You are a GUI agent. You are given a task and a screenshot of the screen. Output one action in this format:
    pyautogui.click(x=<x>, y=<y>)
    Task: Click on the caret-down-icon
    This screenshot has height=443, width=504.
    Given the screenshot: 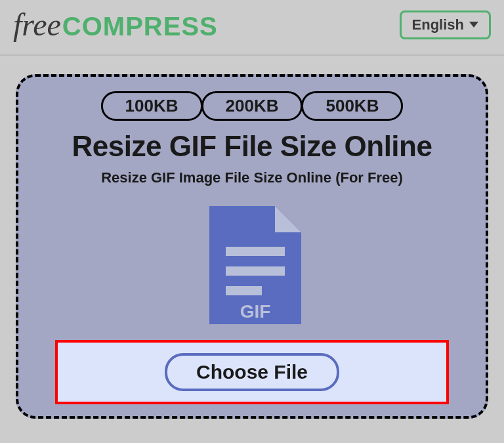 What is the action you would take?
    pyautogui.click(x=474, y=25)
    